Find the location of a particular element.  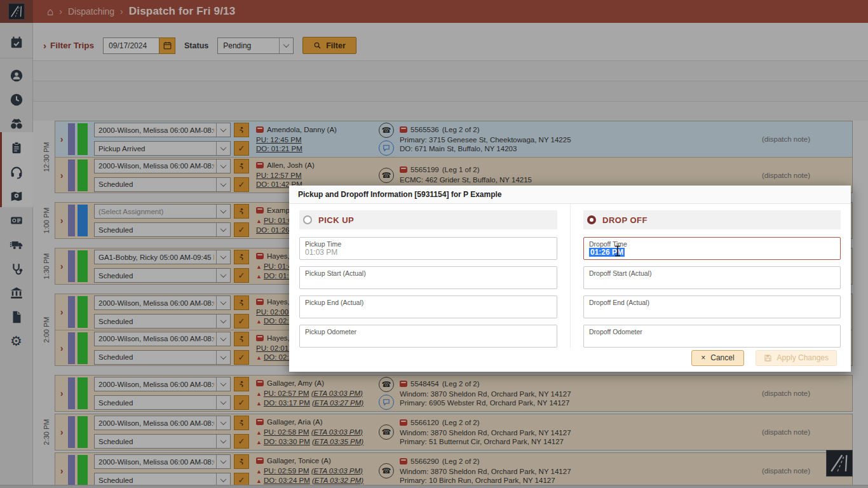

pickup-heading: PICK UP is located at coordinates (336, 220).